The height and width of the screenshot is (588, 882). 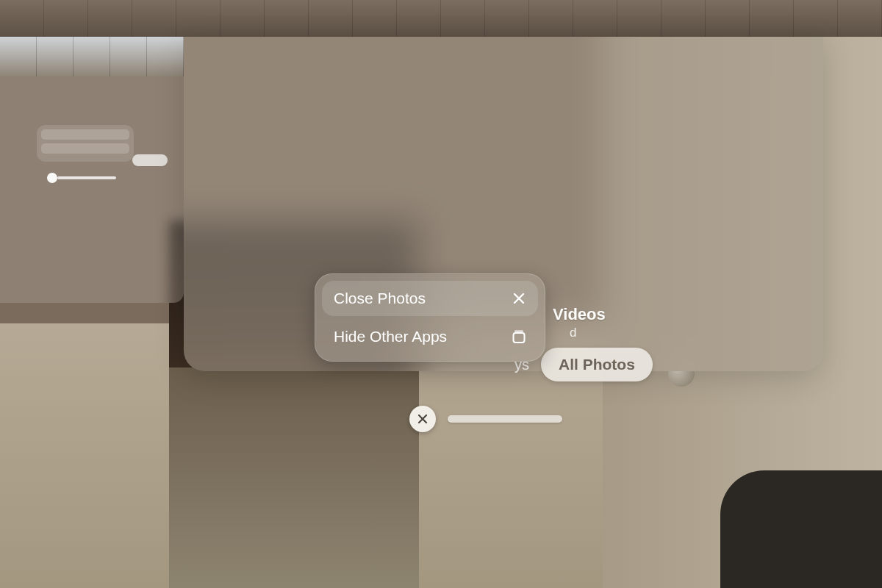 I want to click on window-controls, so click(x=486, y=419).